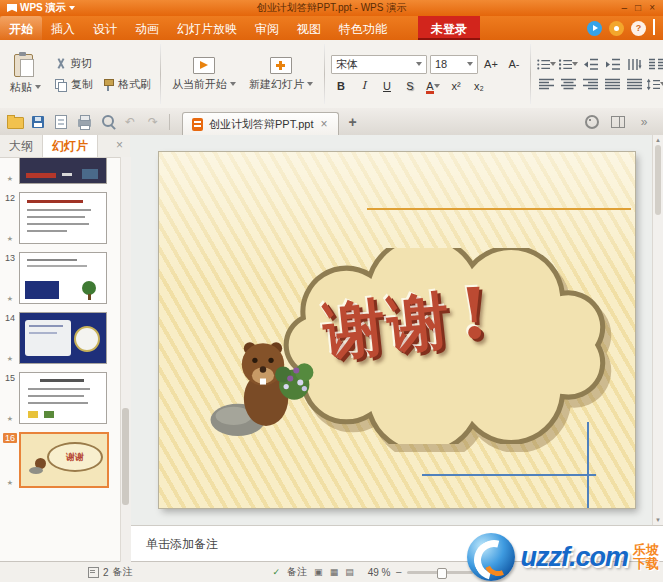  I want to click on distribute-button, so click(634, 84).